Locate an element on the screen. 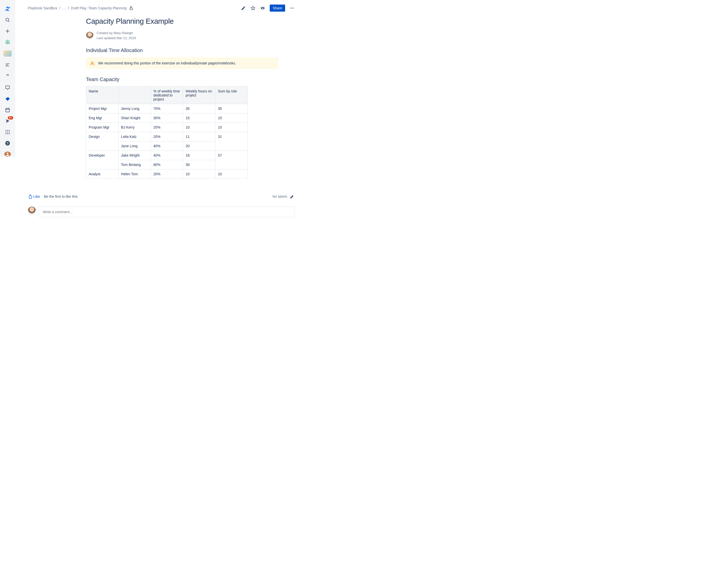  cell-hours: 10 is located at coordinates (199, 174).